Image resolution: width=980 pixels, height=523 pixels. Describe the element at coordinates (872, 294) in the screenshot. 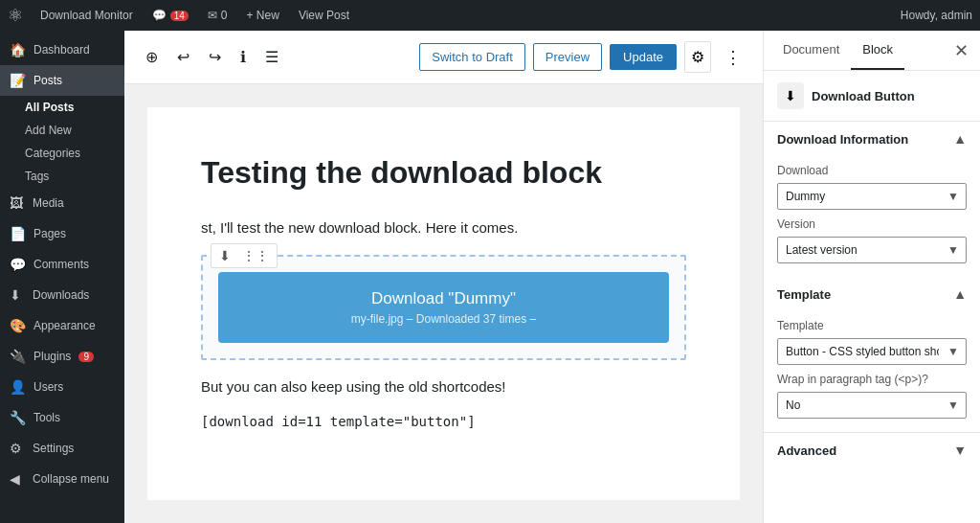

I see `template-header: Template ▲` at that location.